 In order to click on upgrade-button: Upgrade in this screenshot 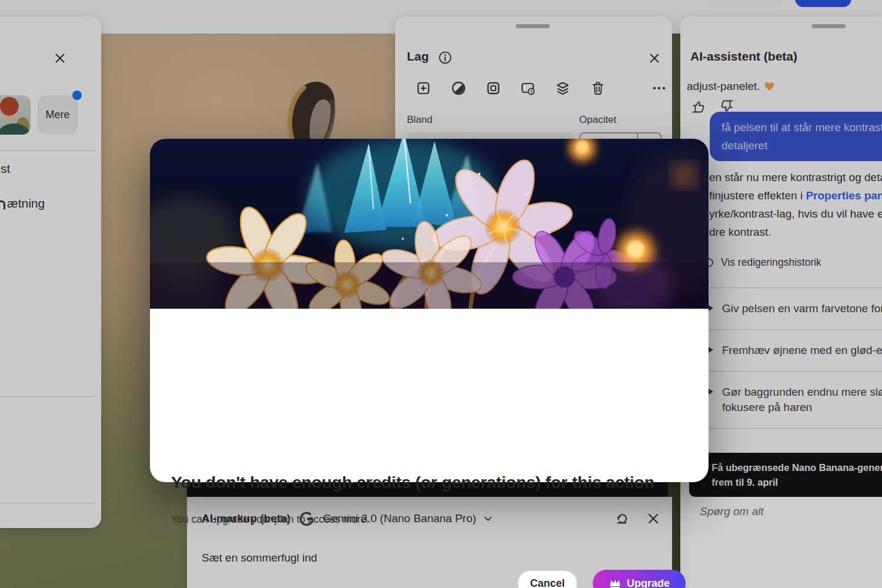, I will do `click(639, 579)`.